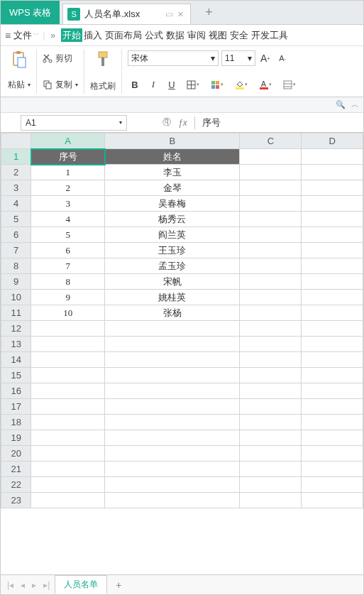 The height and width of the screenshot is (595, 364). What do you see at coordinates (197, 36) in the screenshot?
I see `ribbon-tab-5: 审阅` at bounding box center [197, 36].